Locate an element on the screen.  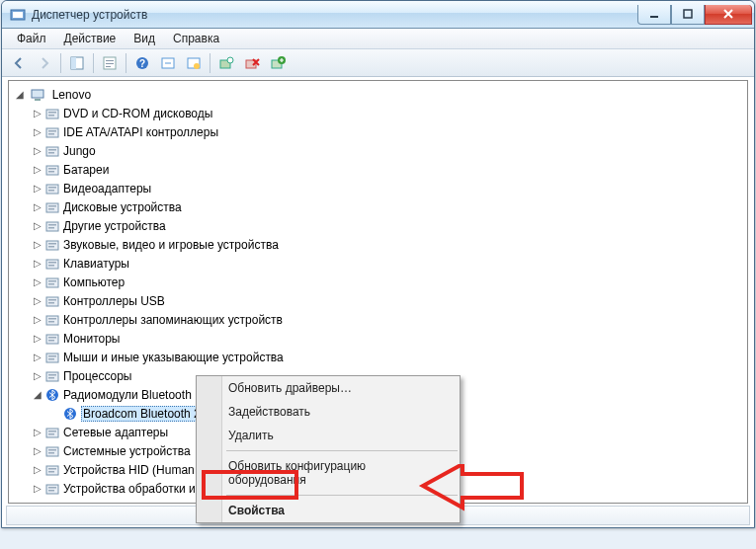
uninstall-button is located at coordinates (252, 63).